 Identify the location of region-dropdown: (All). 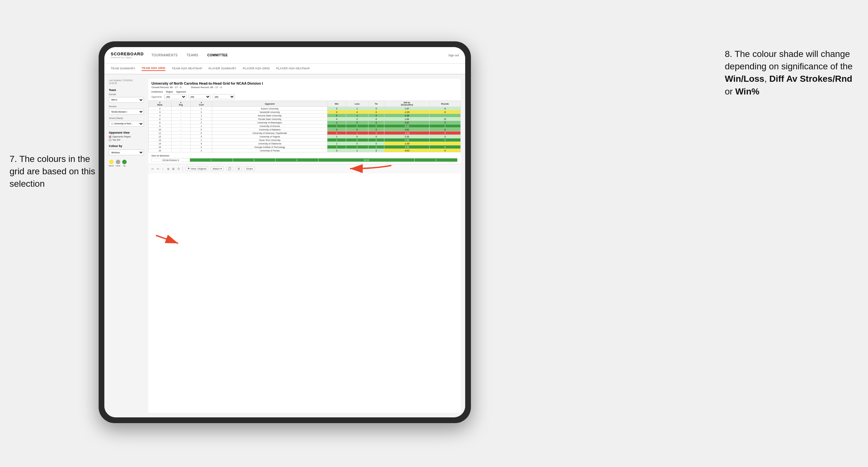
(199, 97).